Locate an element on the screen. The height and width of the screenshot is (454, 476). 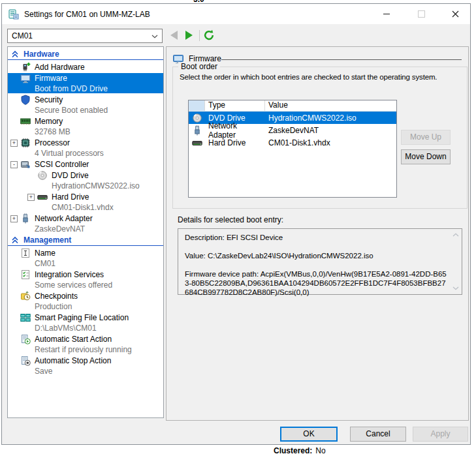
move-up-button: Move Up is located at coordinates (426, 137).